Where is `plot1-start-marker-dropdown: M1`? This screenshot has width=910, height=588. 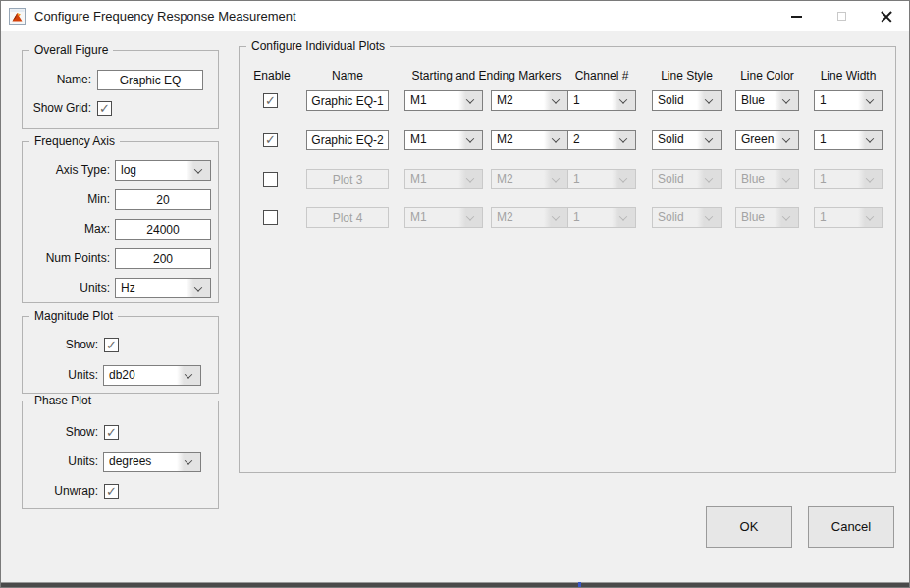 plot1-start-marker-dropdown: M1 is located at coordinates (444, 100).